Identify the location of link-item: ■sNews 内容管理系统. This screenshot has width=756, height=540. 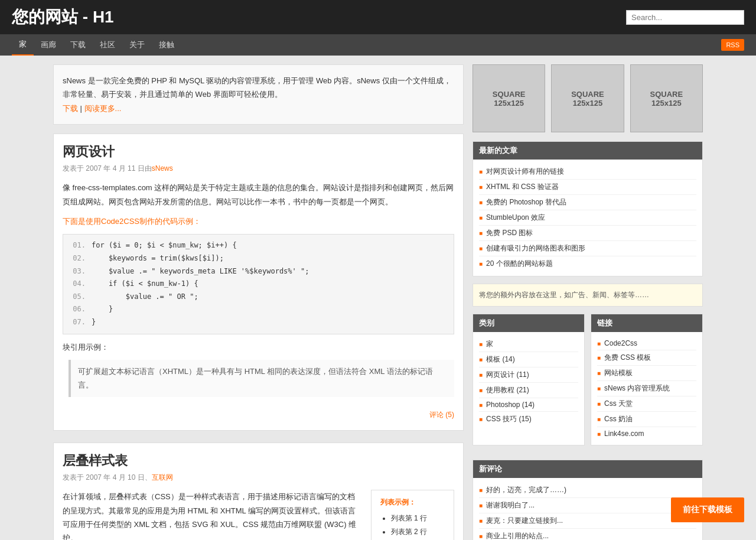
(647, 389).